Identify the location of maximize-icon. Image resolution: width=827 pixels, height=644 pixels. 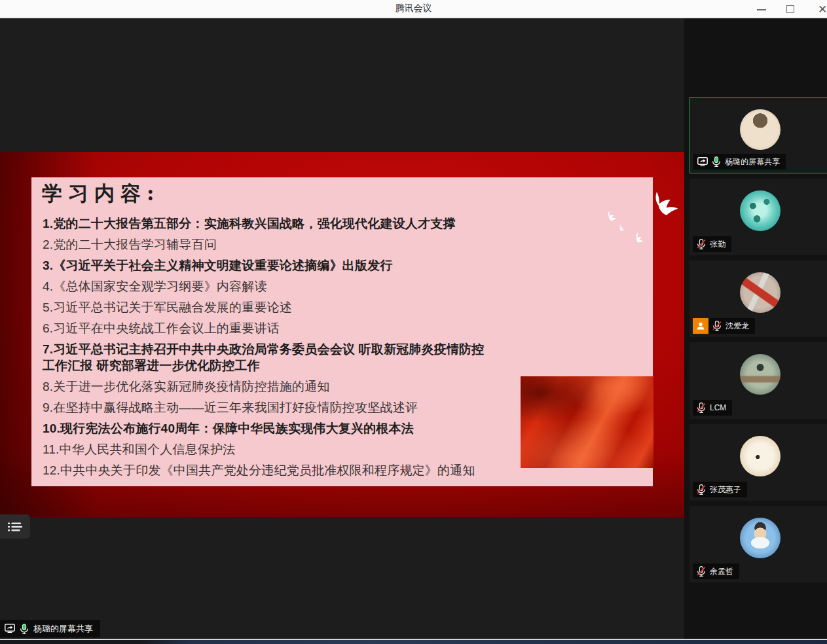
(790, 9).